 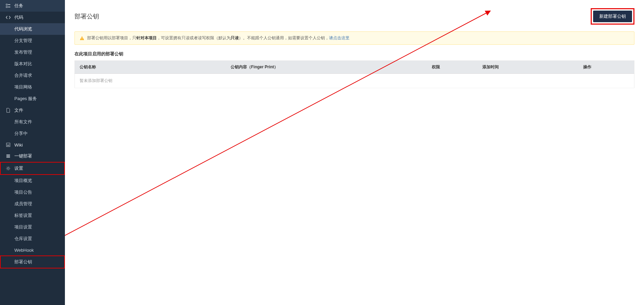 What do you see at coordinates (32, 29) in the screenshot?
I see `sidebar-item-code-browse: 代码浏览` at bounding box center [32, 29].